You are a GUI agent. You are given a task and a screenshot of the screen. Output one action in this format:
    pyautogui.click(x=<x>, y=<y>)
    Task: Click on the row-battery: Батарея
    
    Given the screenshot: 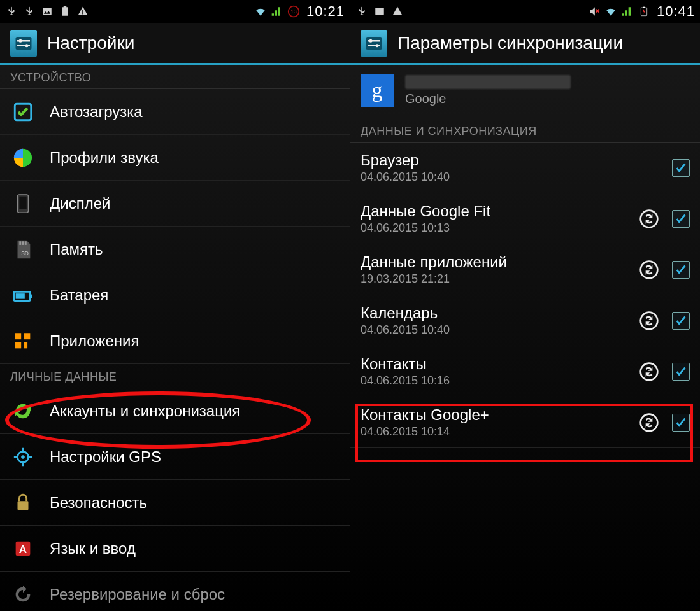 What is the action you would take?
    pyautogui.click(x=175, y=295)
    